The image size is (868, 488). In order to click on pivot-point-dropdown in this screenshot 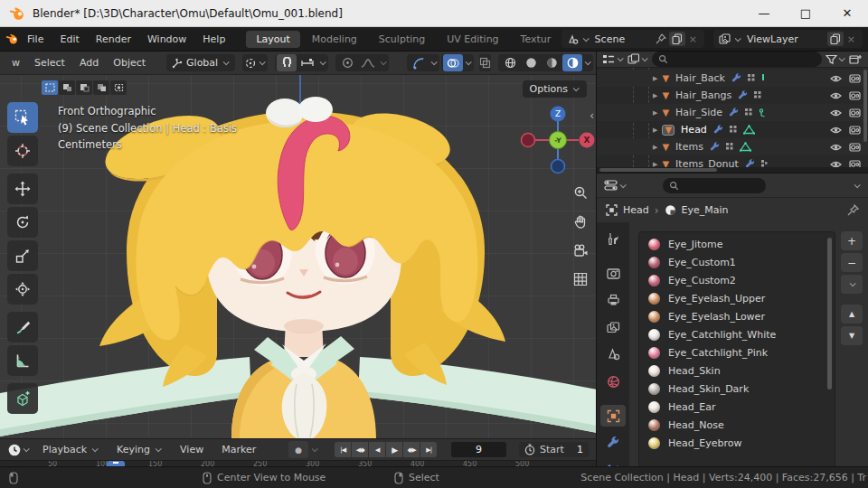, I will do `click(255, 63)`.